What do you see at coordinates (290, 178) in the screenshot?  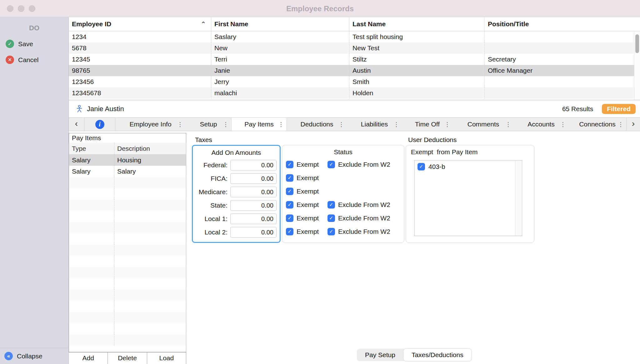 I see `fica-exempt-checkbox: ✓` at bounding box center [290, 178].